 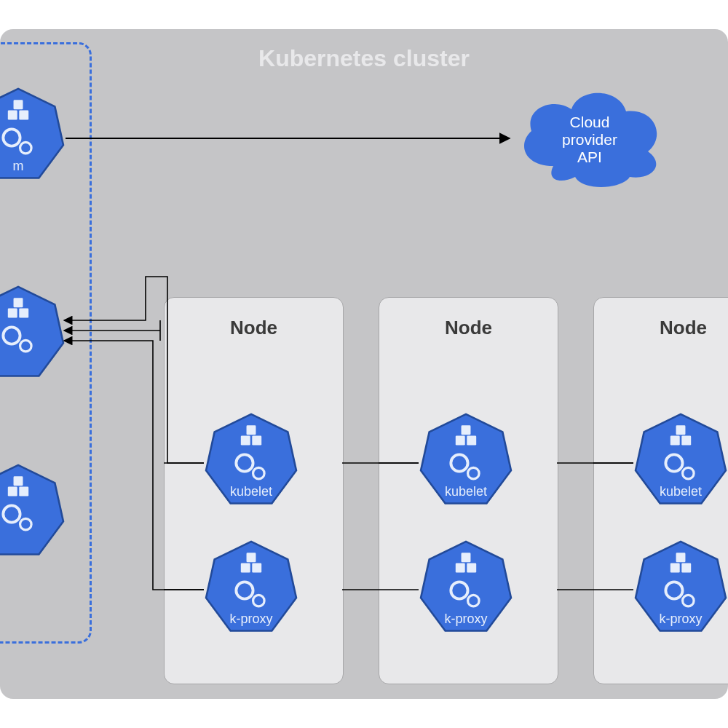 What do you see at coordinates (466, 463) in the screenshot?
I see `kubelet-2: kubelet` at bounding box center [466, 463].